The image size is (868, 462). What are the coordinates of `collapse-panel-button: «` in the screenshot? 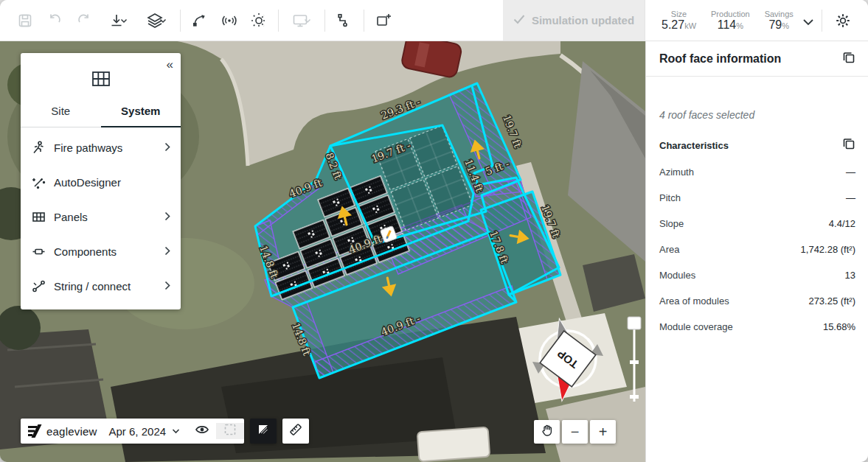 It's located at (170, 65).